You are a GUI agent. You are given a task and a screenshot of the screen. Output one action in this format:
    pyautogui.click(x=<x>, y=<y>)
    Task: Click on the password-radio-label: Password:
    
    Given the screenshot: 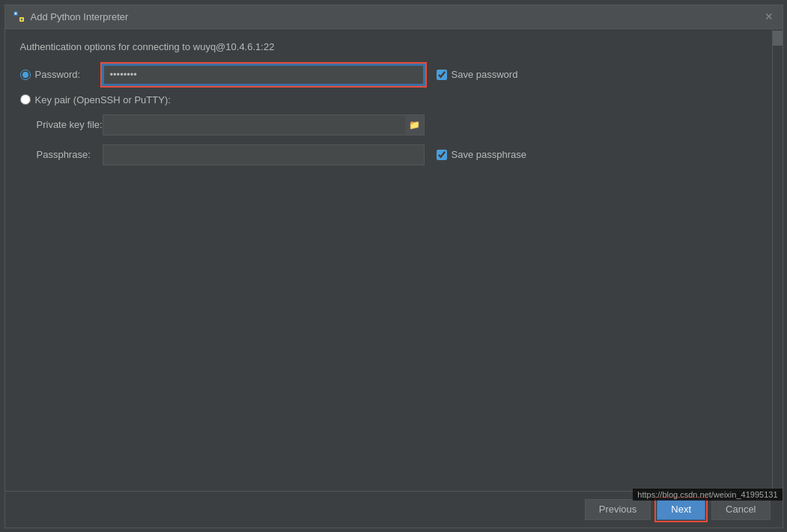 What is the action you would take?
    pyautogui.click(x=61, y=75)
    